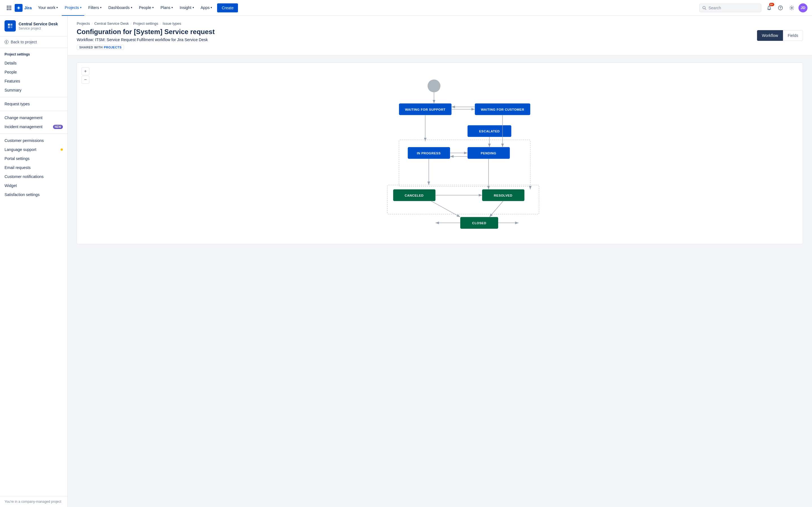 This screenshot has height=507, width=812. I want to click on tab-fields: Fields, so click(793, 36).